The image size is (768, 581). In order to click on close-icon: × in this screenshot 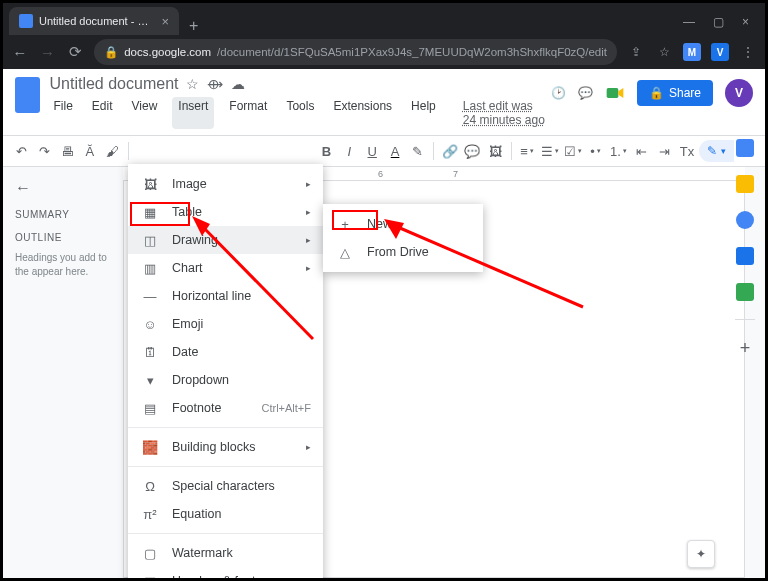, I will do `click(746, 22)`.